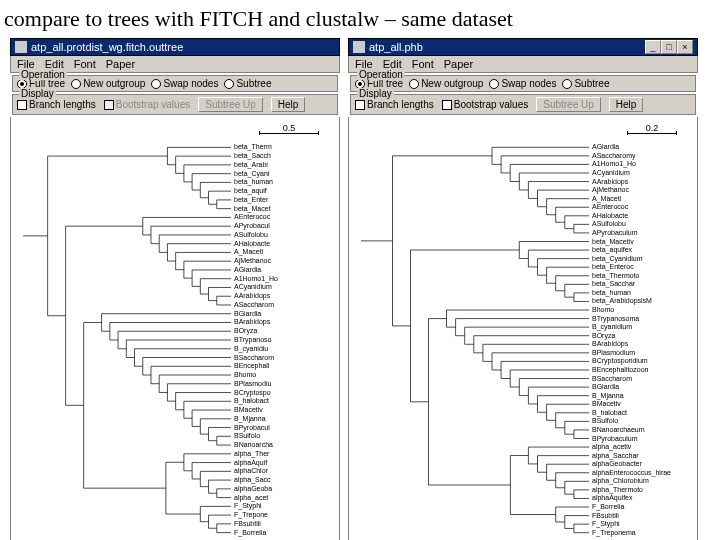 The width and height of the screenshot is (720, 540). What do you see at coordinates (254, 444) in the screenshot?
I see `taxon-label: BNanoarcha` at bounding box center [254, 444].